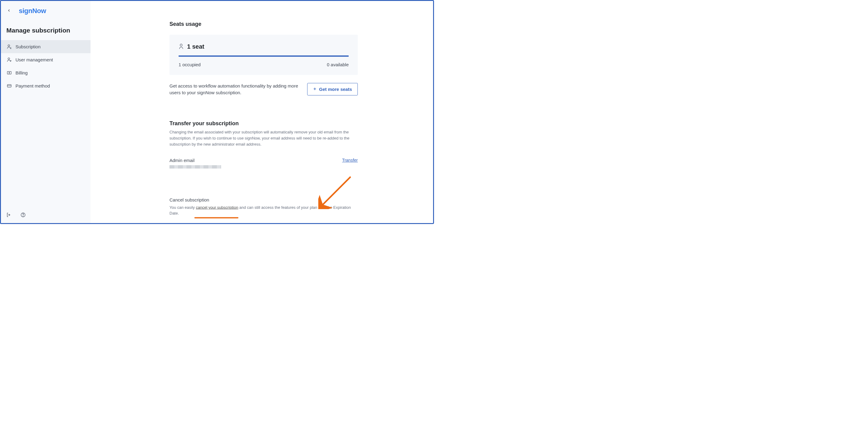 The image size is (868, 448). Describe the element at coordinates (9, 11) in the screenshot. I see `back-button` at that location.